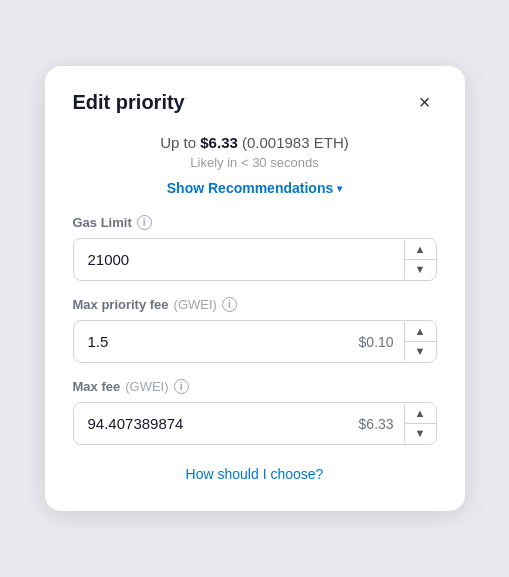 Image resolution: width=509 pixels, height=577 pixels. What do you see at coordinates (425, 102) in the screenshot?
I see `close-button: ×` at bounding box center [425, 102].